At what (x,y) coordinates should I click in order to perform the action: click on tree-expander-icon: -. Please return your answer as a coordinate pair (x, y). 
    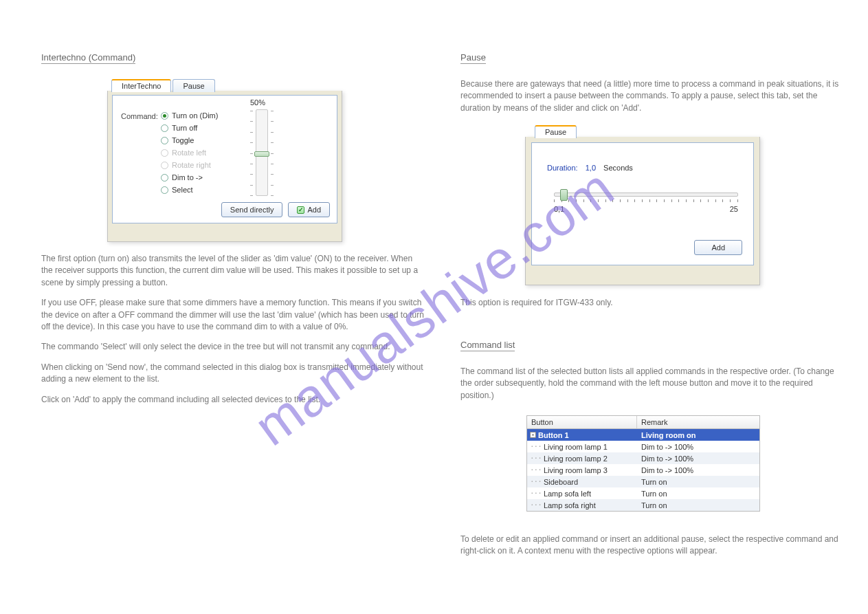
    Looking at the image, I should click on (533, 435).